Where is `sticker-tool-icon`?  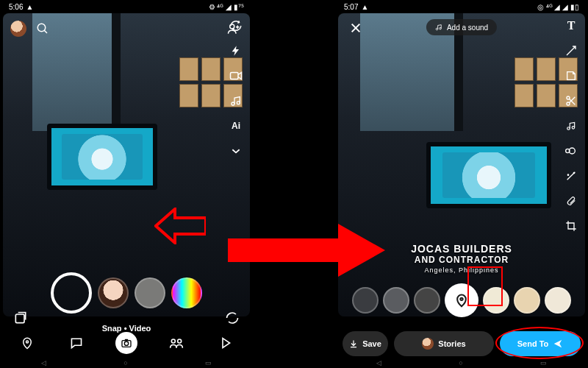 sticker-tool-icon is located at coordinates (571, 76).